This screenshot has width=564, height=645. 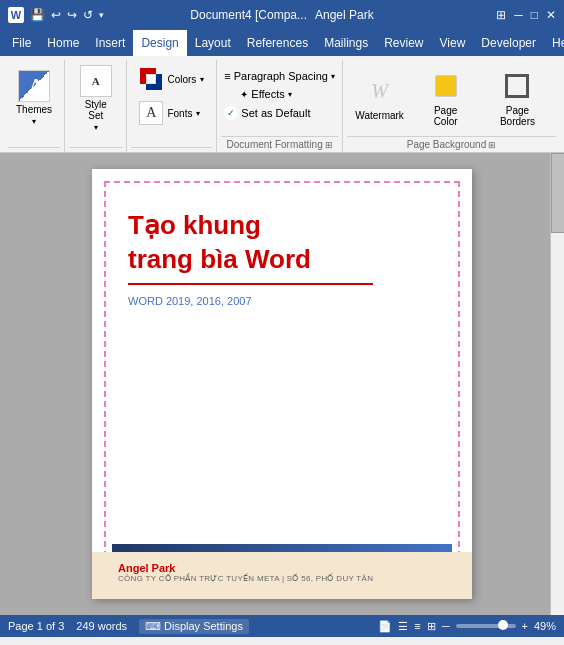 What do you see at coordinates (220, 259) in the screenshot?
I see `page-title-line2: trang bìa Word` at bounding box center [220, 259].